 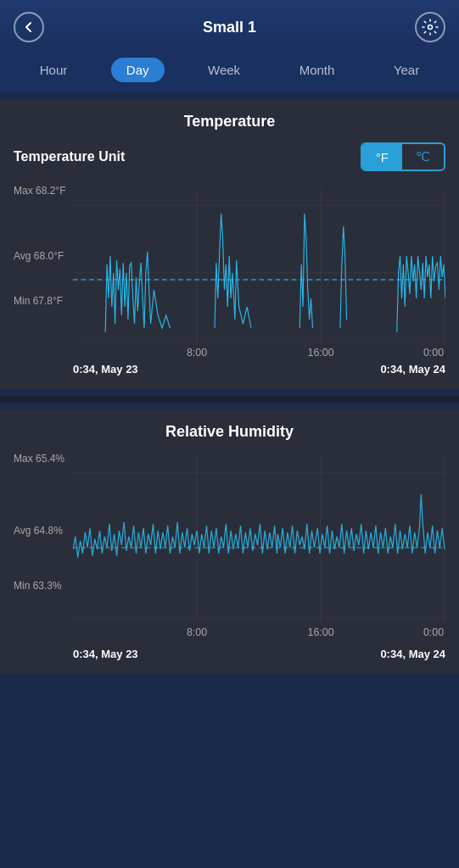 I want to click on tab-year: Year, so click(x=406, y=70).